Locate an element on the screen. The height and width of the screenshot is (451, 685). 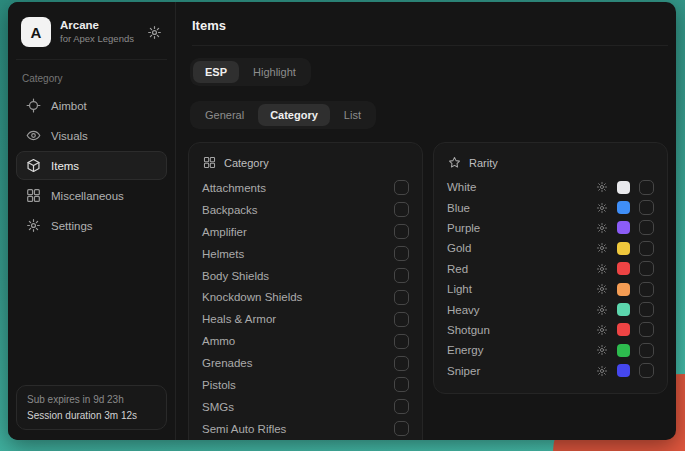
session-duration: Session duration 3m 12s is located at coordinates (92, 416).